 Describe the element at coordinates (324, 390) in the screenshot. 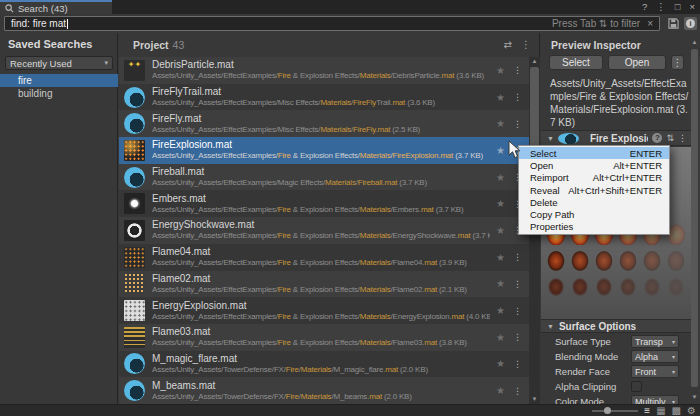

I see `result-row: M_beams.matAssets/Unity_Assets/TowerDefe…` at that location.